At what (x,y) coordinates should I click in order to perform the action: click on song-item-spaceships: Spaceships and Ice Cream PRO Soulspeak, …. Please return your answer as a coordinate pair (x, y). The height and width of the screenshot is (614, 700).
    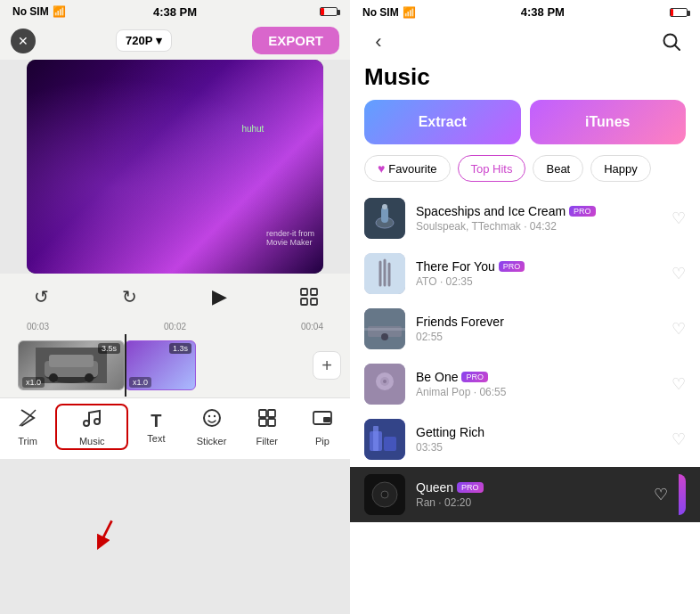
    Looking at the image, I should click on (525, 218).